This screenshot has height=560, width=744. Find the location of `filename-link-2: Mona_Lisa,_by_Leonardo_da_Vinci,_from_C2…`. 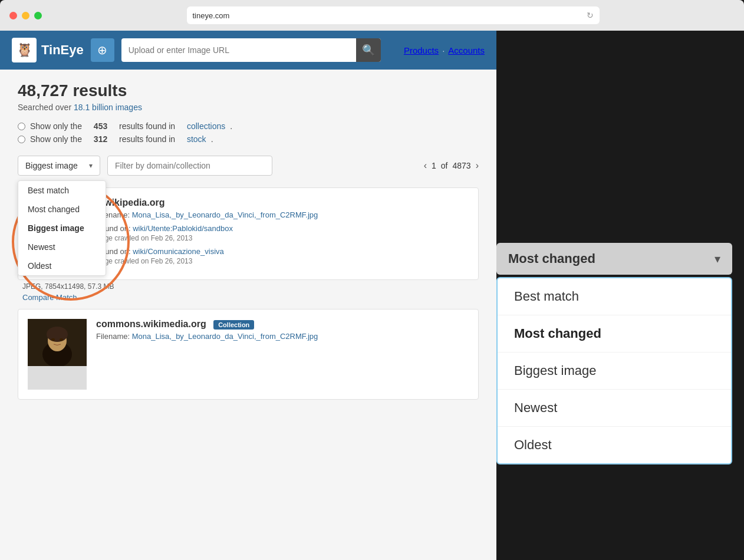

filename-link-2: Mona_Lisa,_by_Leonardo_da_Vinci,_from_C2… is located at coordinates (225, 336).